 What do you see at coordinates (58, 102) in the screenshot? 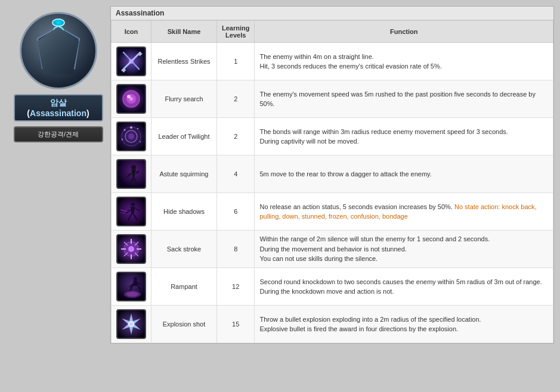
I see `class-name-korean: 암살` at bounding box center [58, 102].